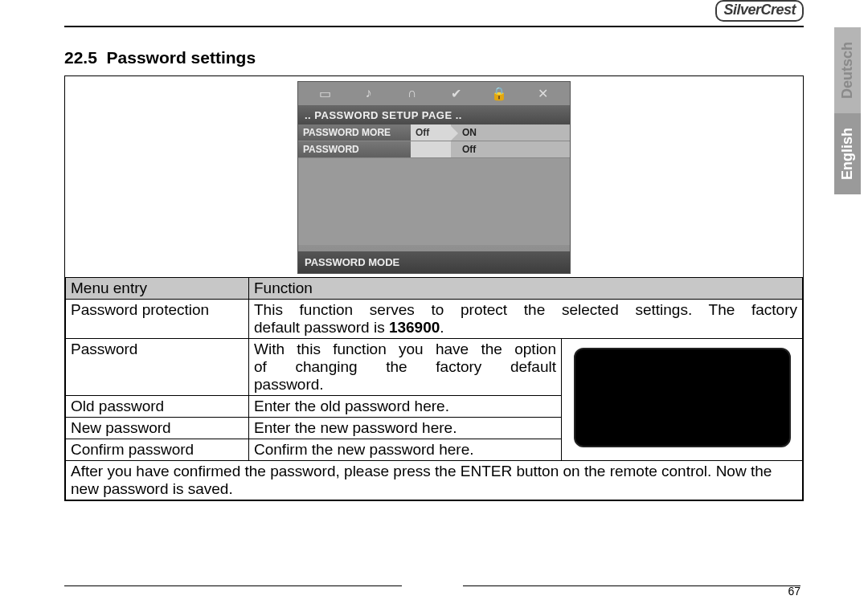  What do you see at coordinates (510, 149) in the screenshot?
I see `osd-row-alt: Off` at bounding box center [510, 149].